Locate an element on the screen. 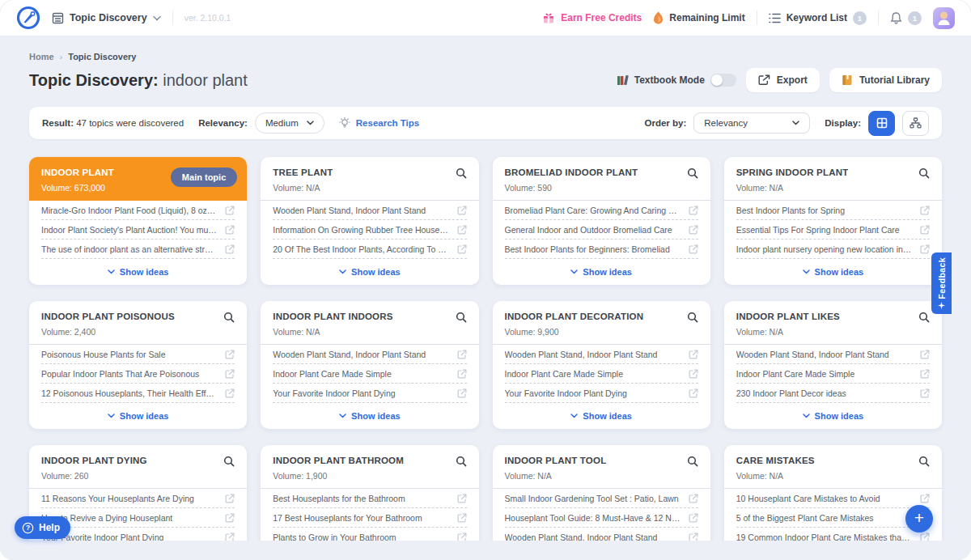 Image resolution: width=971 pixels, height=560 pixels. help-button: ? Help is located at coordinates (42, 528).